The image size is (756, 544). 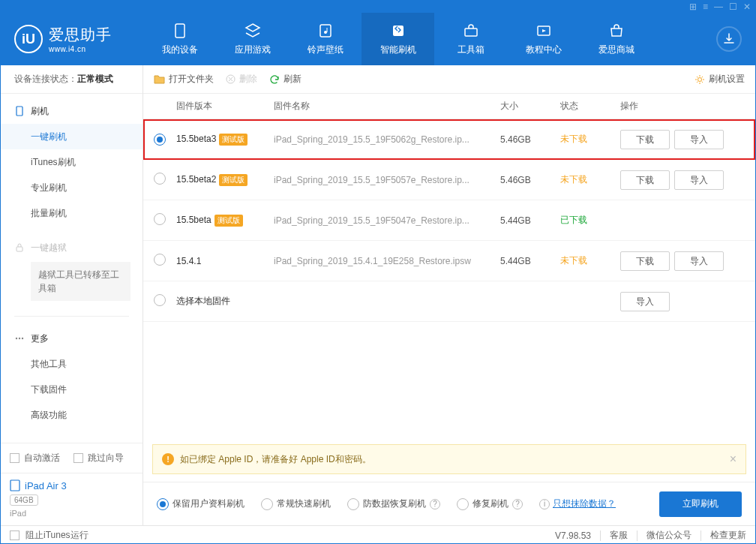 I want to click on col-name: 固件名称, so click(x=387, y=107).